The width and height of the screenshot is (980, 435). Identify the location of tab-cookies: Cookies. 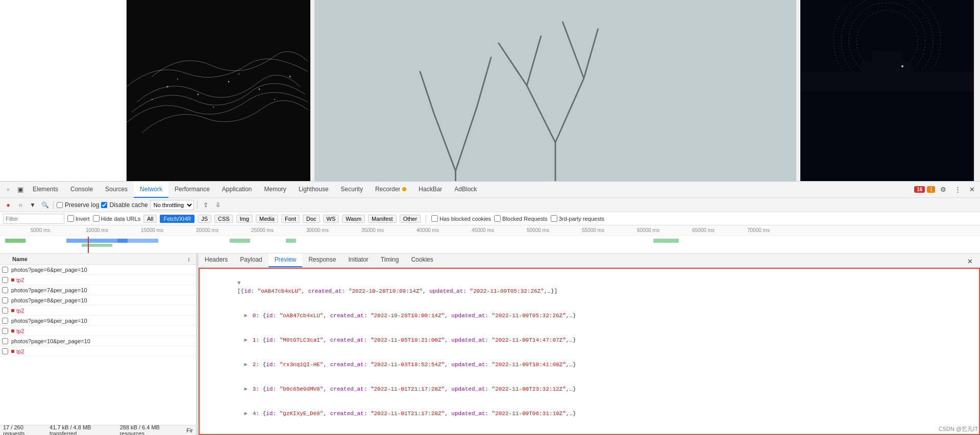
(422, 260).